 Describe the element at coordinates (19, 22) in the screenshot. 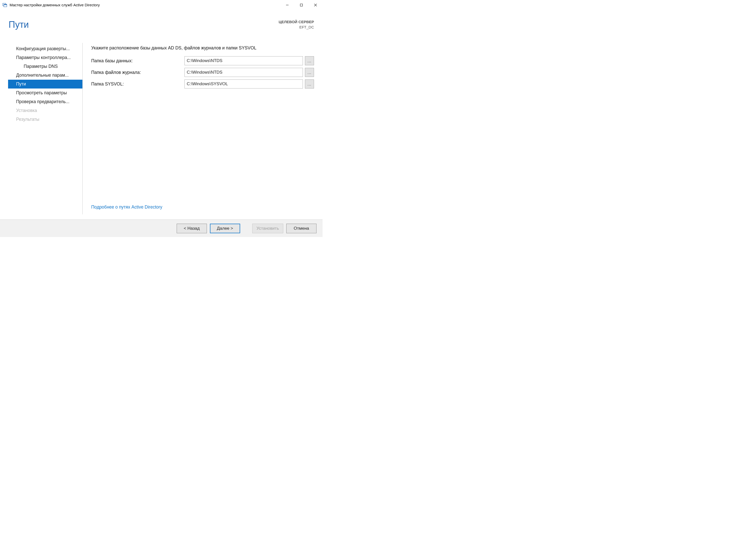

I see `page-title: Пути` at that location.